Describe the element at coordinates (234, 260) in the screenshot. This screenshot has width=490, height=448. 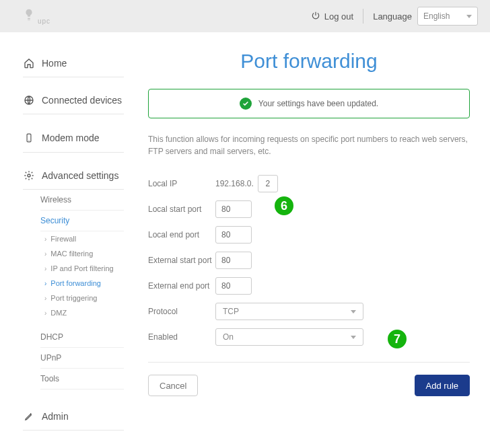
I see `input-external-start-port` at that location.